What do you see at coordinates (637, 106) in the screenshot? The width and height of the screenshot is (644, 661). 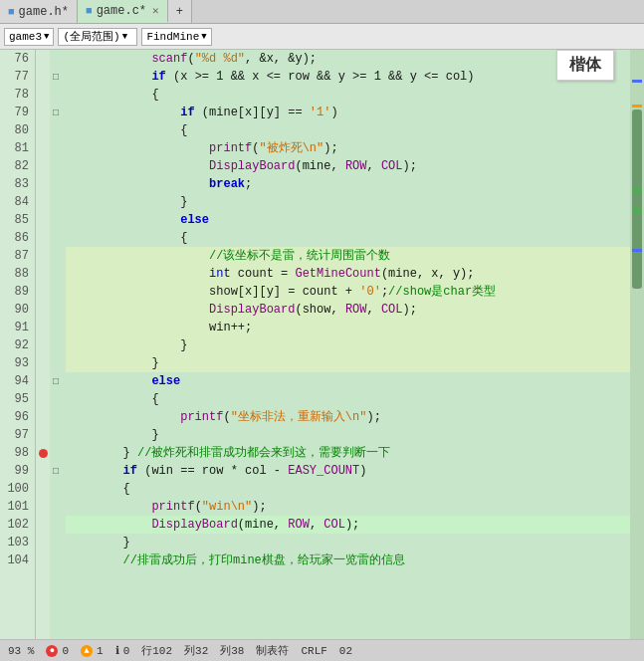 I see `scroll-mark-orange` at bounding box center [637, 106].